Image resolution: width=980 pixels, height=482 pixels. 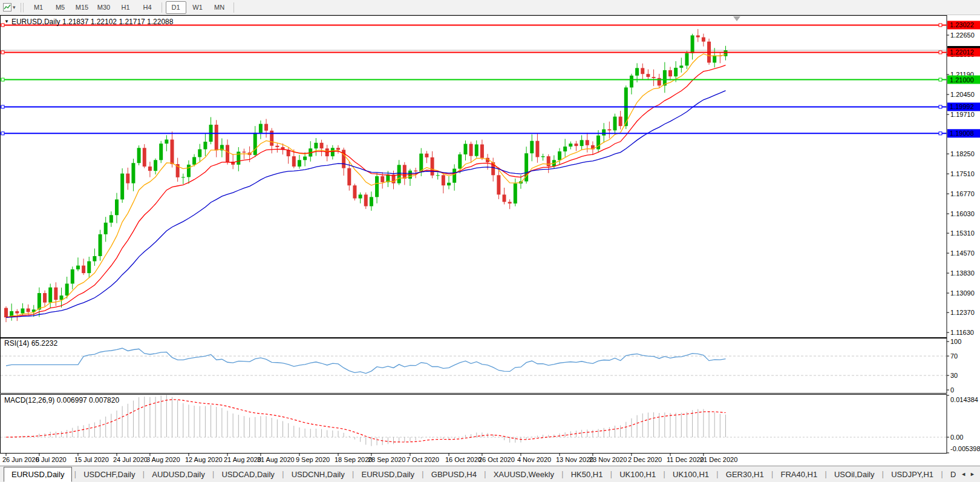 What do you see at coordinates (178, 475) in the screenshot?
I see `chart-tab-AUDUSD-Daily: AUDUSD,Daily` at bounding box center [178, 475].